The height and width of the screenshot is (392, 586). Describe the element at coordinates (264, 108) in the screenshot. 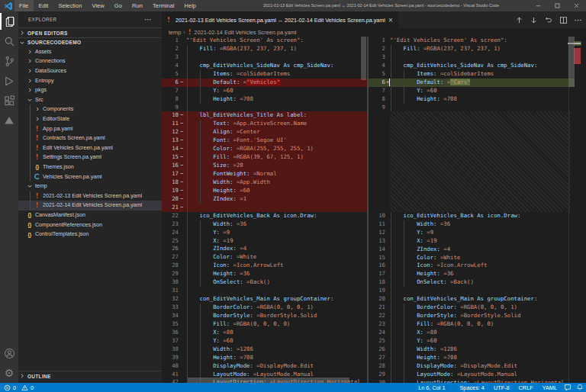

I see `code-line-left-9: 9` at that location.